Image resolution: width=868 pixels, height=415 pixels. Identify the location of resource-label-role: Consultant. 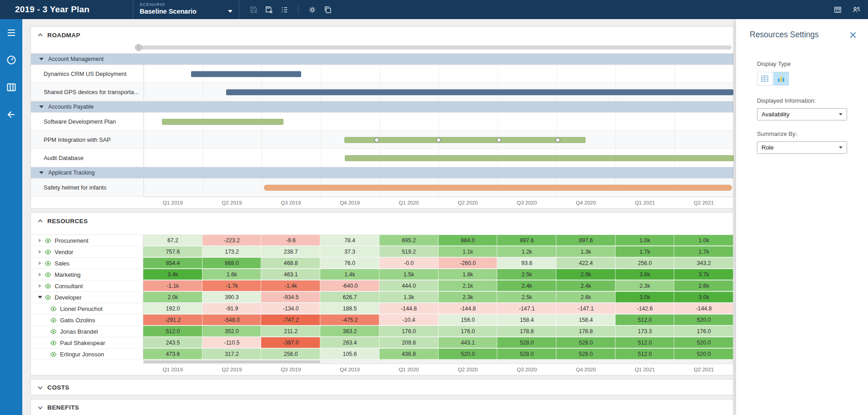
(87, 286).